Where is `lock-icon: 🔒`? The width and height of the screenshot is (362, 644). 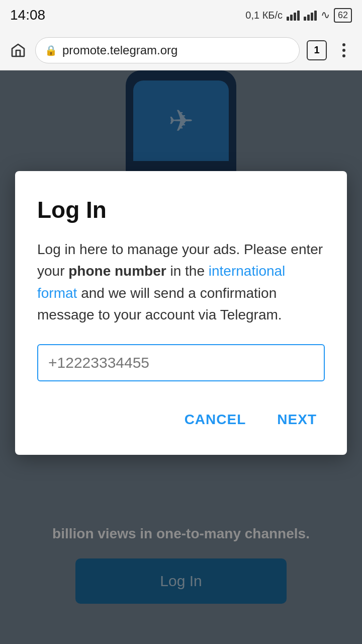 lock-icon: 🔒 is located at coordinates (51, 50).